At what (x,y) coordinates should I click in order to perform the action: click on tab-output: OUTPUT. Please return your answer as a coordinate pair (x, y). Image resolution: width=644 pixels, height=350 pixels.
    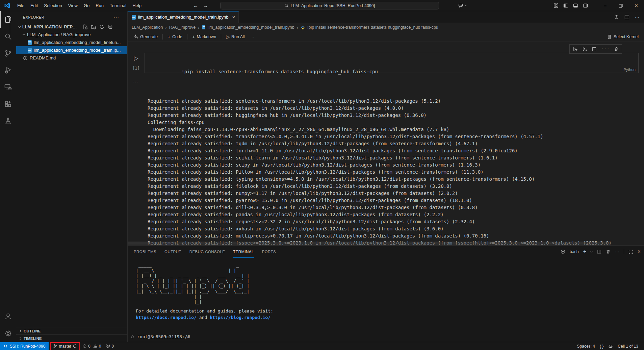
    Looking at the image, I should click on (173, 252).